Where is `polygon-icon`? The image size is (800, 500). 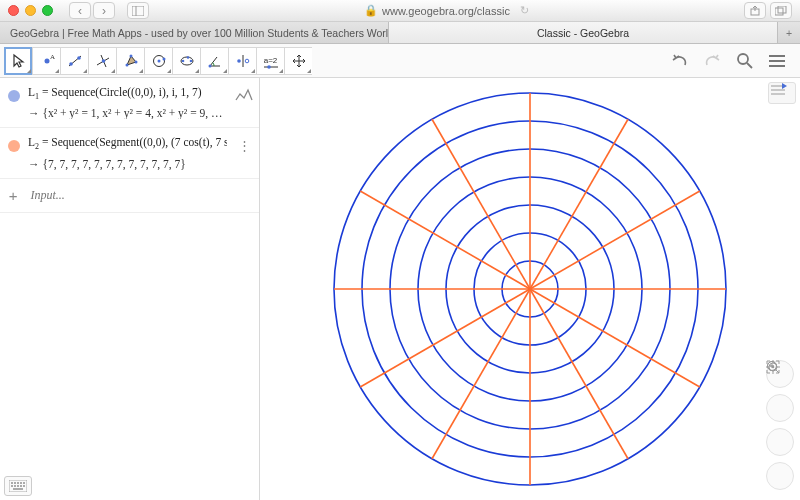
polygon-icon is located at coordinates (131, 61).